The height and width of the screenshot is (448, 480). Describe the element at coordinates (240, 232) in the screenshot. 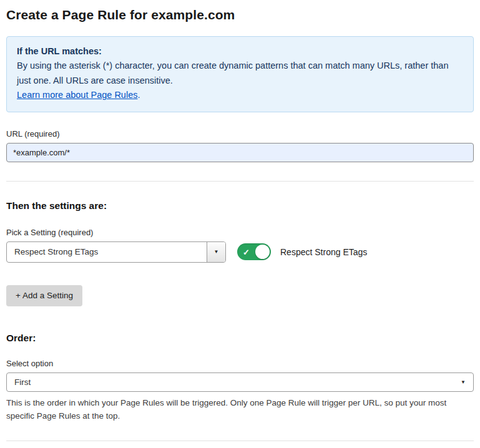

I see `pick-setting-label: Pick a Setting (required)` at that location.